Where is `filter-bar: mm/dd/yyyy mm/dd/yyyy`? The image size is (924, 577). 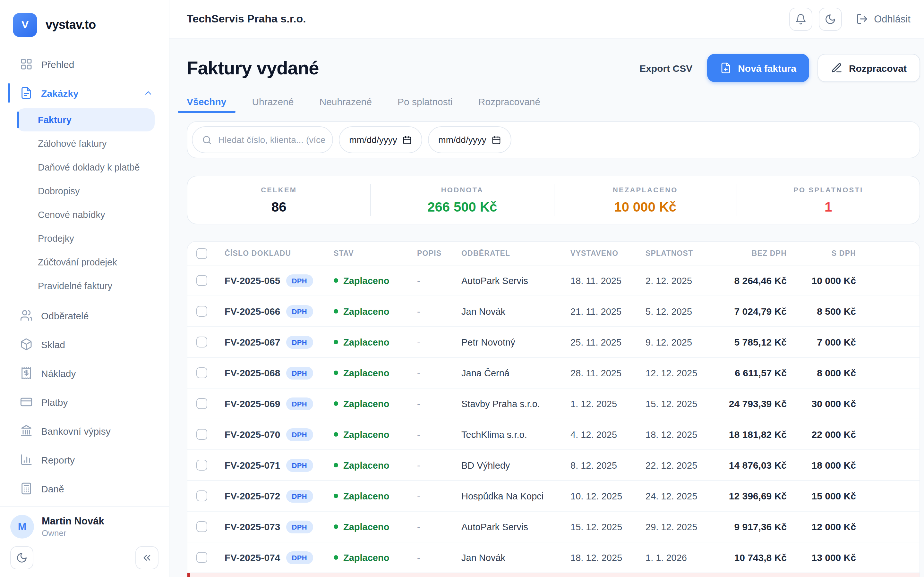 filter-bar: mm/dd/yyyy mm/dd/yyyy is located at coordinates (554, 140).